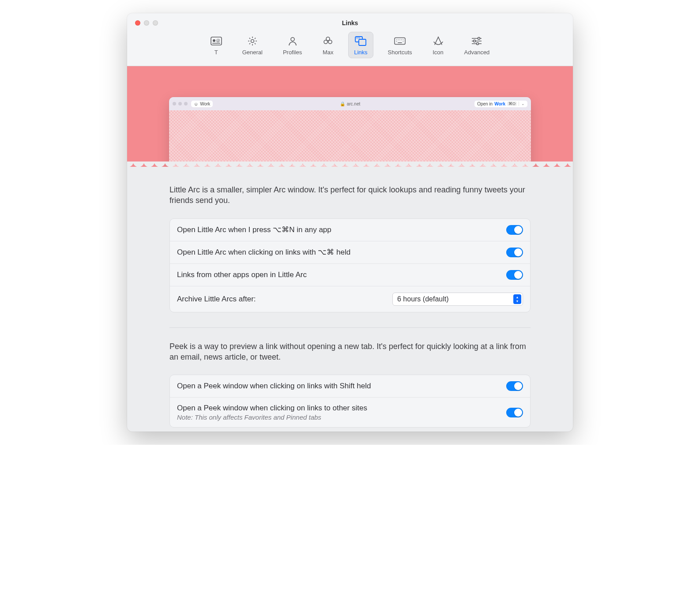 Image resolution: width=700 pixels, height=601 pixels. I want to click on archive-after-value: 6 hours (default), so click(423, 299).